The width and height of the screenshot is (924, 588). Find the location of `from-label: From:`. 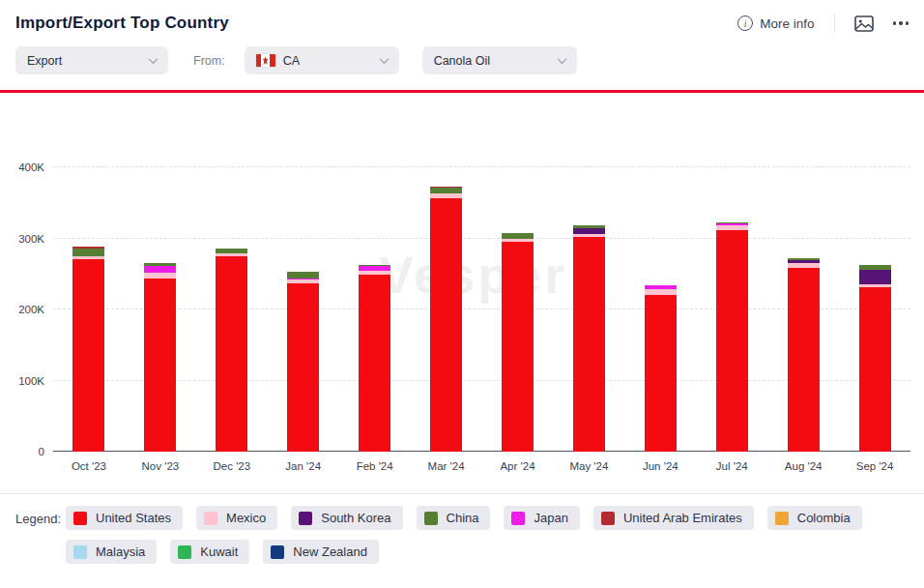

from-label: From: is located at coordinates (209, 61).